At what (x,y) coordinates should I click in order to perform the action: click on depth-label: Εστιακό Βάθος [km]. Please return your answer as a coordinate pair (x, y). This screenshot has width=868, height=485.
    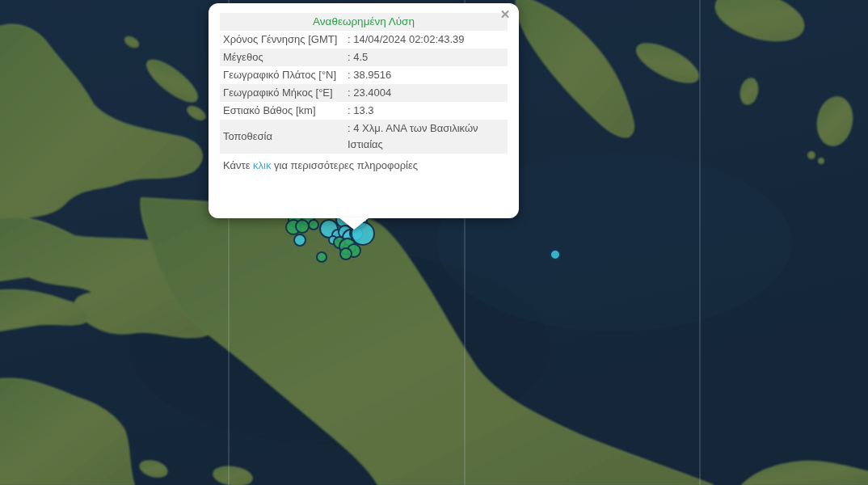
    Looking at the image, I should click on (283, 111).